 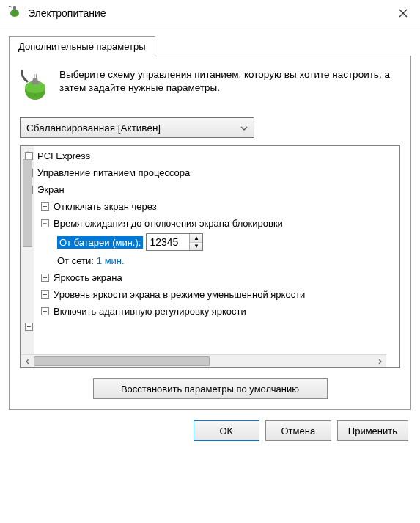 I want to click on dialog-footer: OK Отмена Применить, so click(x=210, y=431).